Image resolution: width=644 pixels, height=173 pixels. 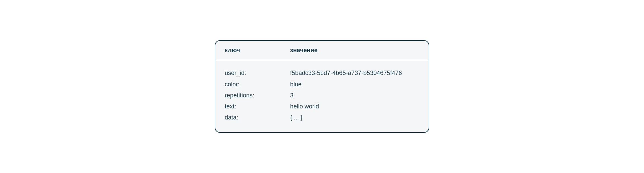 What do you see at coordinates (355, 73) in the screenshot?
I see `row-value: f5badc33-5bd7-4b65-a737-b5304675f476` at bounding box center [355, 73].